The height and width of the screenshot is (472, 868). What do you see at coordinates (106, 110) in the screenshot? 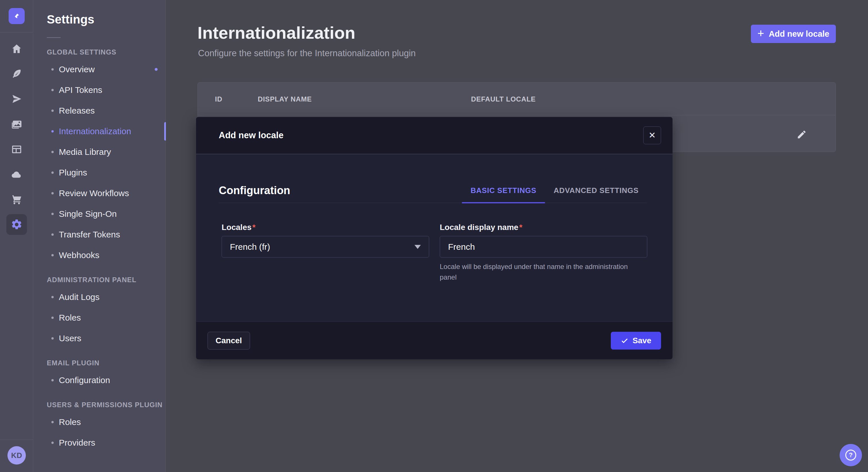
I see `sidebar-item-releases: Releases` at bounding box center [106, 110].